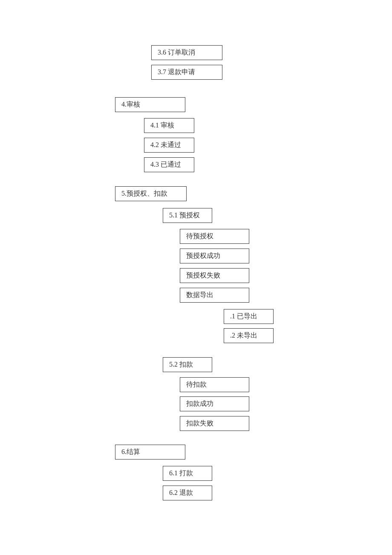 This screenshot has width=392, height=555. What do you see at coordinates (187, 473) in the screenshot?
I see `node-6-1-payout: 6.1 打款` at bounding box center [187, 473].